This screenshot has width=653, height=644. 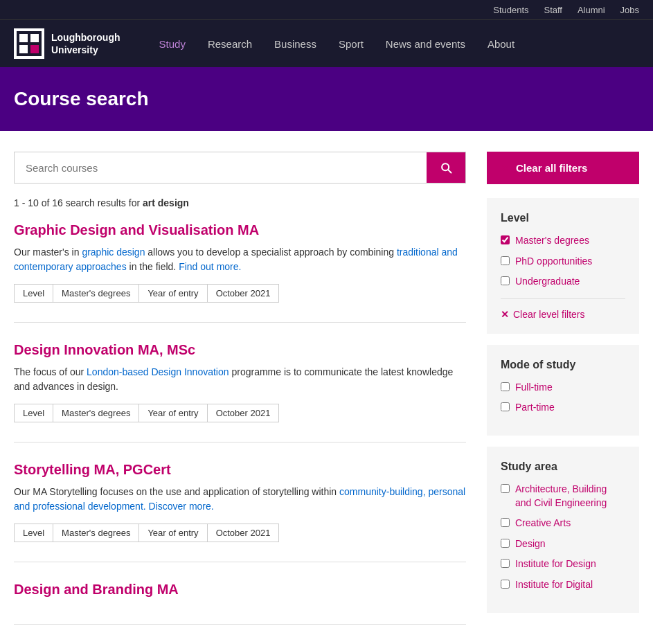 I want to click on course-card: Graphic Design and Visualisation MA Our …, so click(x=240, y=273).